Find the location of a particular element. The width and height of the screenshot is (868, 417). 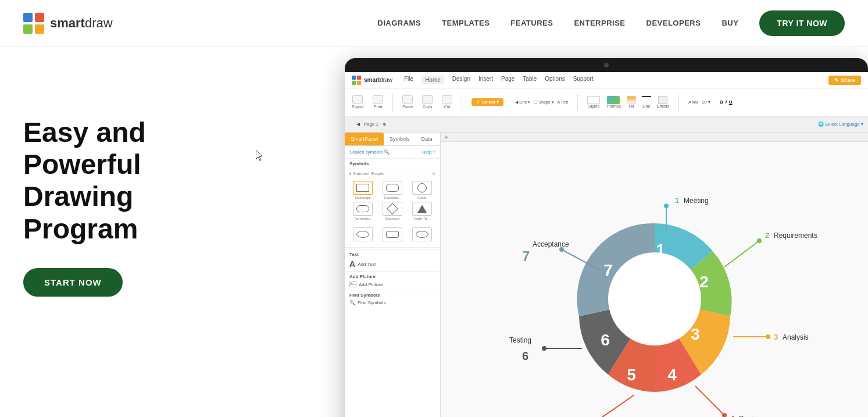

shape-diamond: Diamond is located at coordinates (393, 211).